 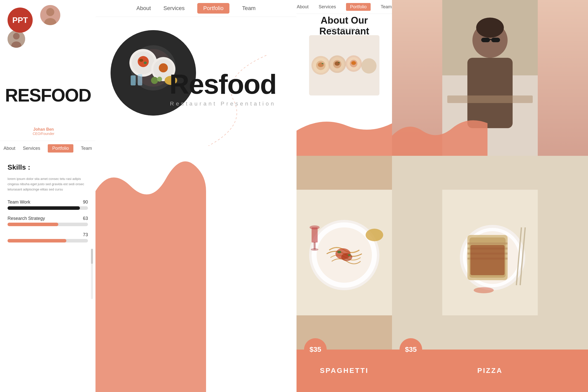 What do you see at coordinates (411, 350) in the screenshot?
I see `pizza-price-text: $35` at bounding box center [411, 350].